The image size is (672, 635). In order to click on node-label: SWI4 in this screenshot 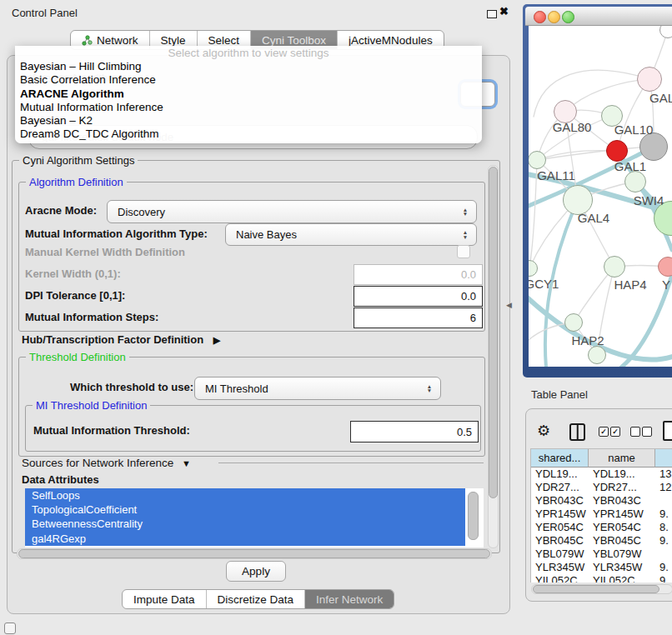, I will do `click(649, 200)`.